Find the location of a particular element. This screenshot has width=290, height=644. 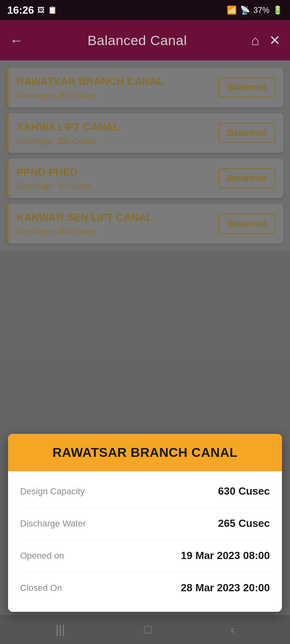

back-button: ← is located at coordinates (17, 40).